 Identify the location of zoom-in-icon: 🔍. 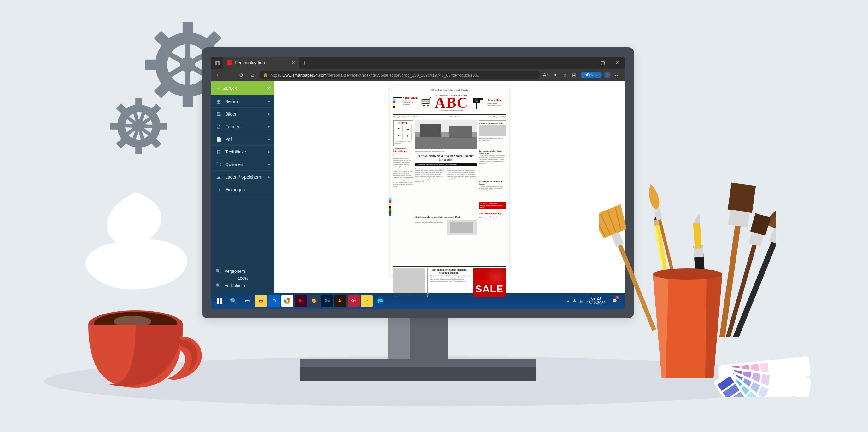
(218, 271).